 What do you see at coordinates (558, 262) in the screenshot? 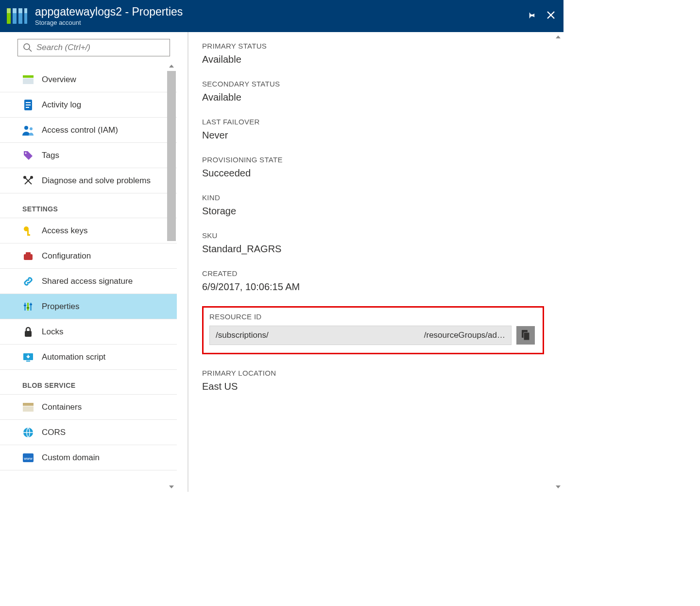
I see `main-scrollbar` at bounding box center [558, 262].